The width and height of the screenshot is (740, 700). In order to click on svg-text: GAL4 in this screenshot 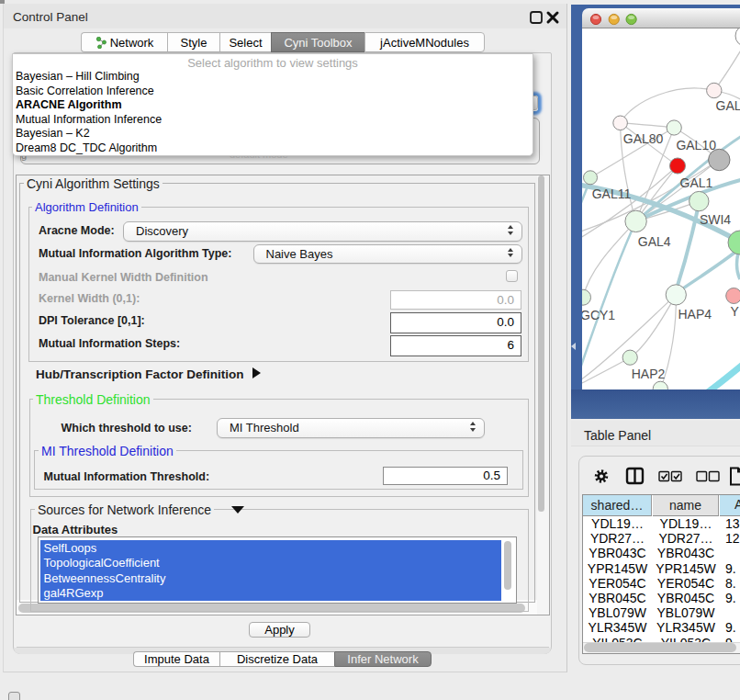, I will do `click(655, 242)`.